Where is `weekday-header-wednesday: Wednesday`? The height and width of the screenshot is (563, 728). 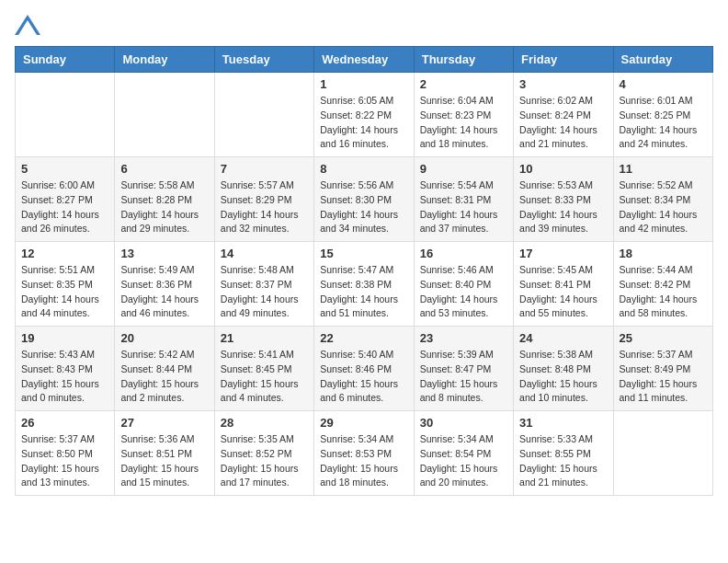
weekday-header-wednesday: Wednesday is located at coordinates (364, 60).